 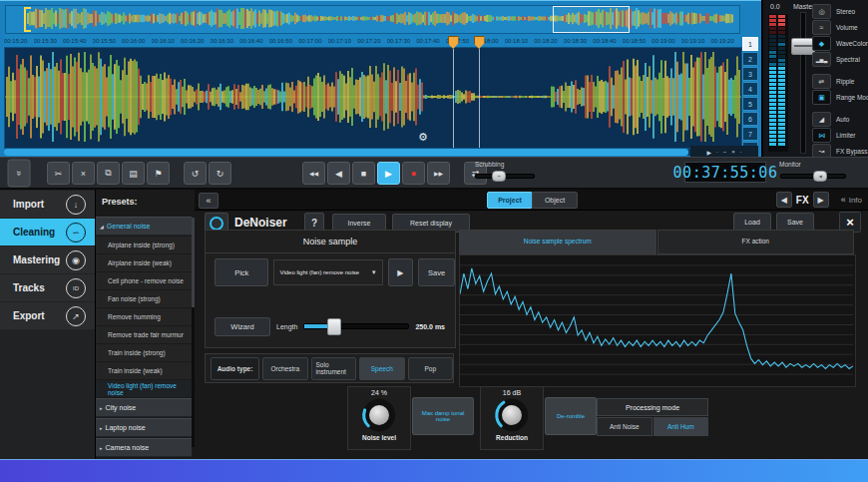 What do you see at coordinates (327, 272) in the screenshot?
I see `sample-dropdown: Video light (fan) remove noise ▼` at bounding box center [327, 272].